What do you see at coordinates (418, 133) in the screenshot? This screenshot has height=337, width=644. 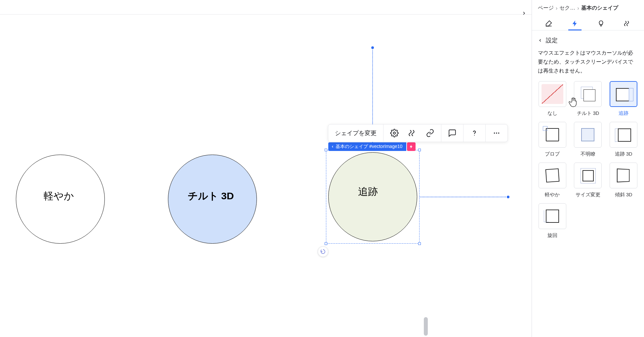 I see `floating-toolbar: シェイプを変更` at bounding box center [418, 133].